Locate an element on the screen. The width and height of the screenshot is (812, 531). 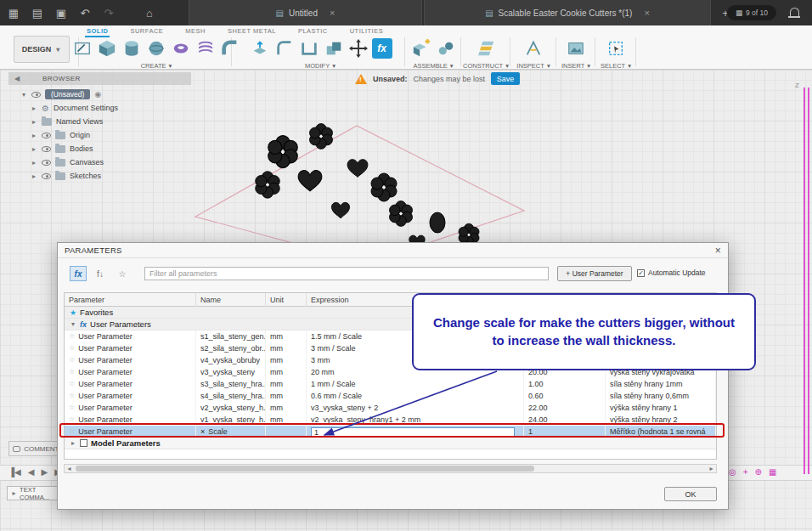
undo-icon: ↶ is located at coordinates (85, 13).